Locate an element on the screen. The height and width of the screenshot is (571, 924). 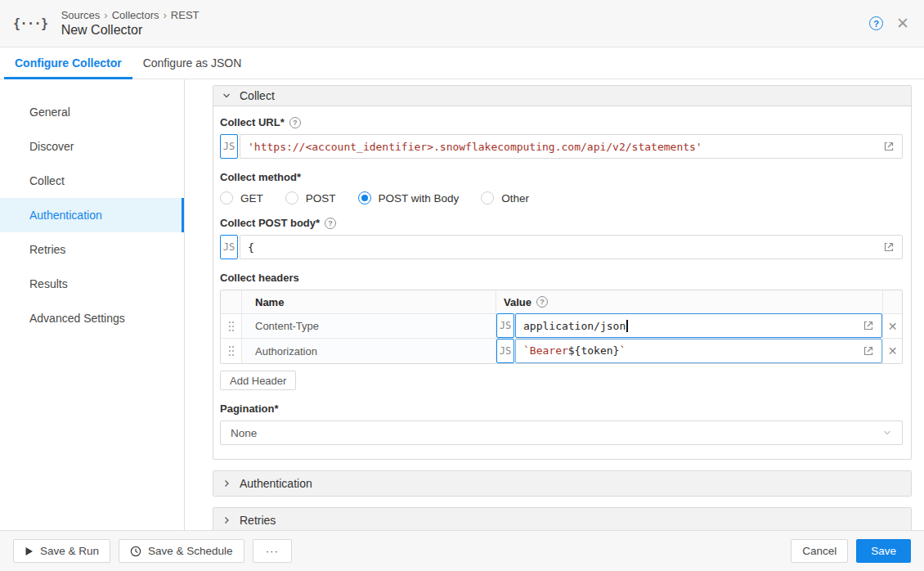
text-cursor is located at coordinates (627, 326).